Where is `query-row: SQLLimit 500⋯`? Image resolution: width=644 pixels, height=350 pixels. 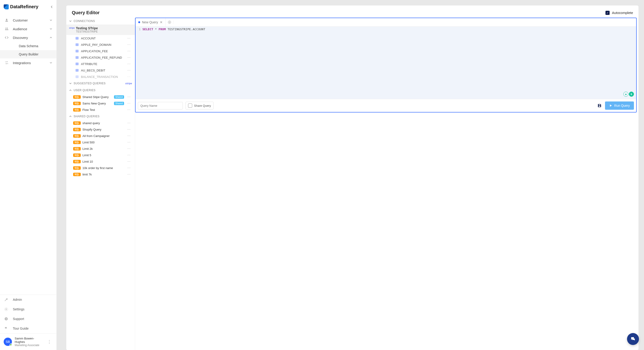
query-row: SQLLimit 500⋯ is located at coordinates (100, 142).